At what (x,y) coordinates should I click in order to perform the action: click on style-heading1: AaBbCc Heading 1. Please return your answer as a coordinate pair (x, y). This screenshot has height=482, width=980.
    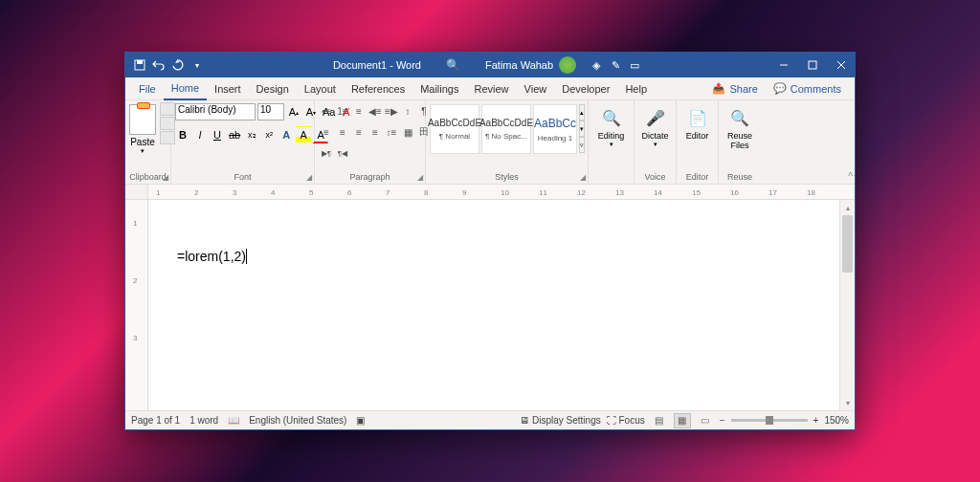
    Looking at the image, I should click on (555, 129).